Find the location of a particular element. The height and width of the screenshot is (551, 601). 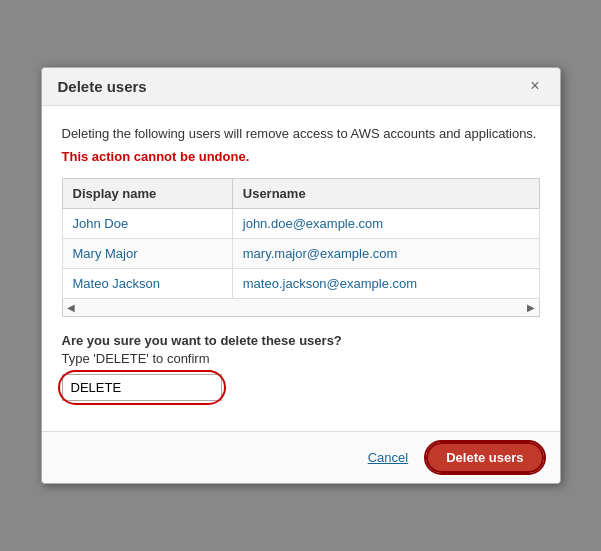

confirm-section: Are you sure you want to delete these us… is located at coordinates (301, 367).